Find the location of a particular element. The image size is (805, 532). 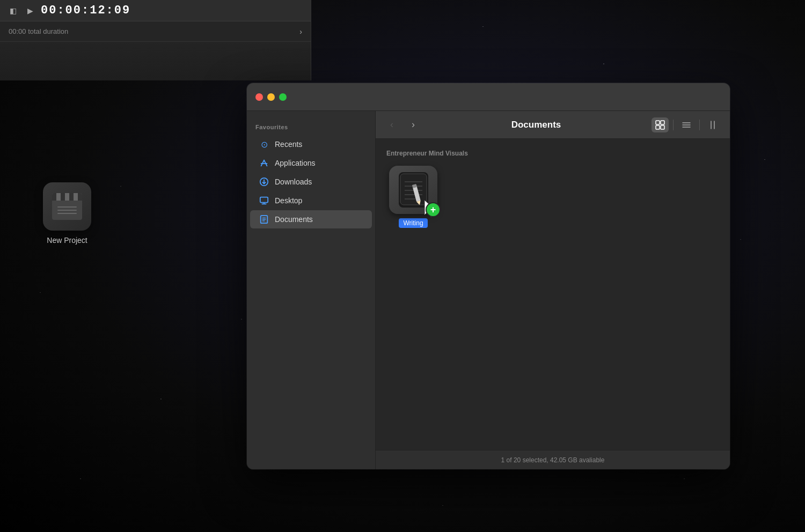

view-buttons is located at coordinates (686, 125).